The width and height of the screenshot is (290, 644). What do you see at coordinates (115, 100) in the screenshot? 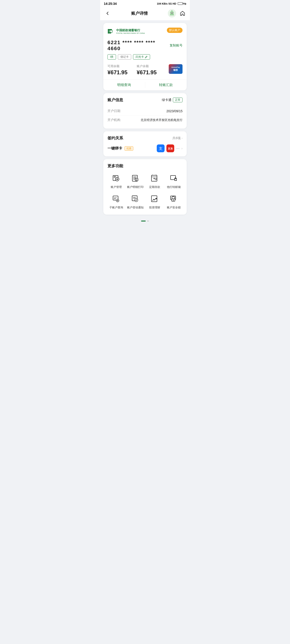
I see `info-section-title: 账户信息` at bounding box center [115, 100].